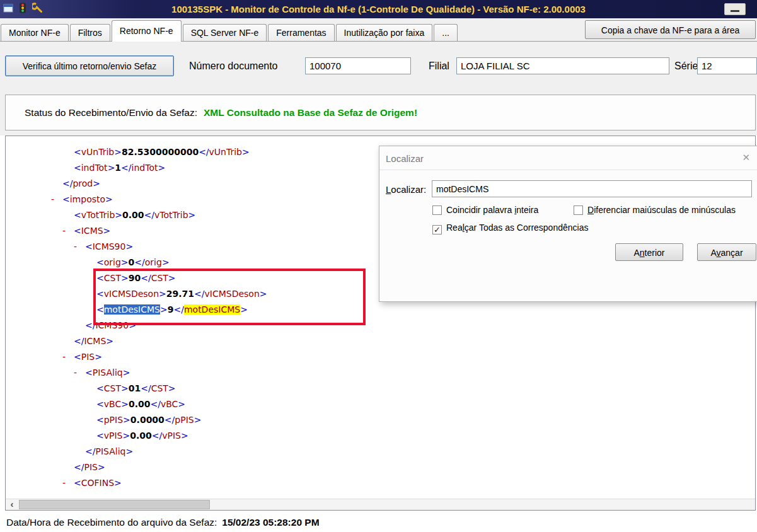  Describe the element at coordinates (569, 170) in the screenshot. I see `find-dialog-separator` at that location.